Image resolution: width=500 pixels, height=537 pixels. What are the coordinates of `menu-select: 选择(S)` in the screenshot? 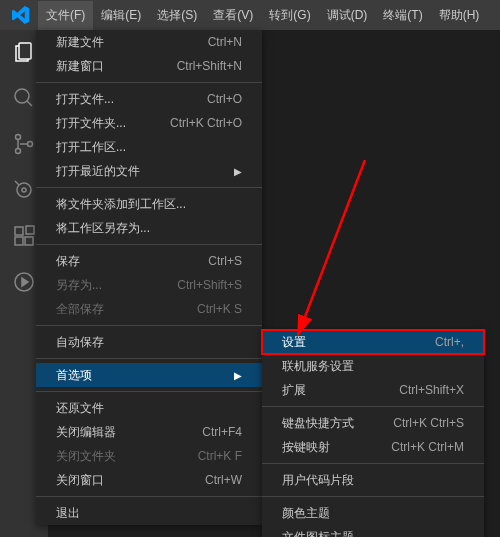 It's located at (177, 16).